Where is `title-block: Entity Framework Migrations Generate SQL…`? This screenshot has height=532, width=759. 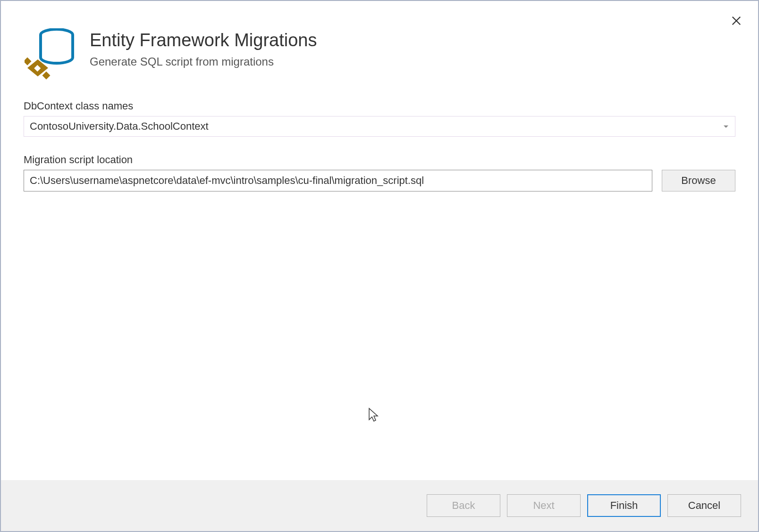
title-block: Entity Framework Migrations Generate SQL… is located at coordinates (203, 48).